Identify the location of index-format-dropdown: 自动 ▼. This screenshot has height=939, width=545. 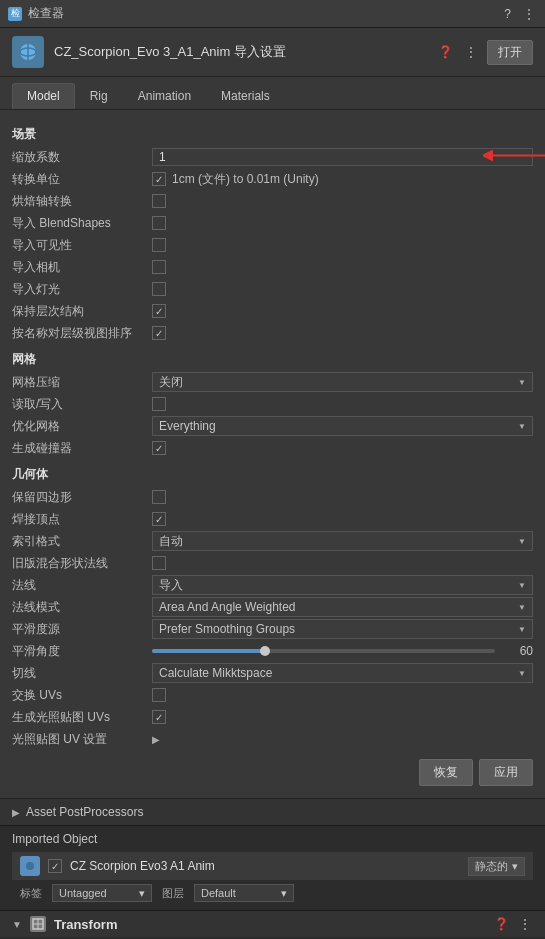
(342, 541).